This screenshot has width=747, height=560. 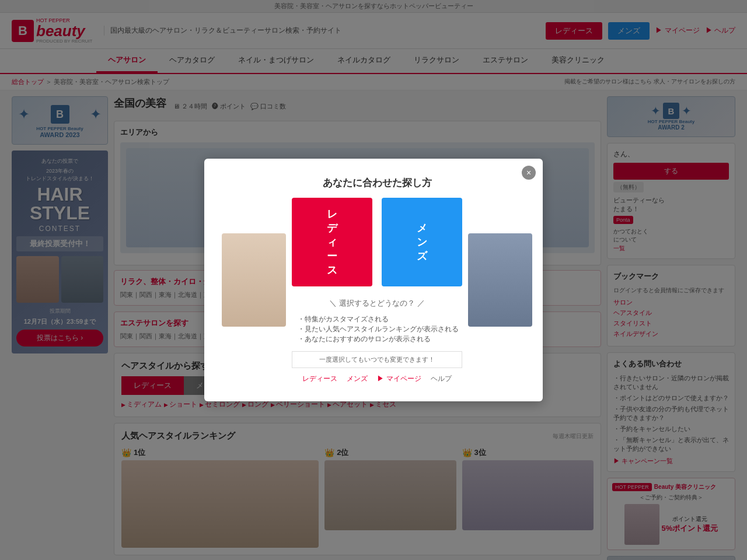 I want to click on modal-buttons: レディース メンズ, so click(x=377, y=242).